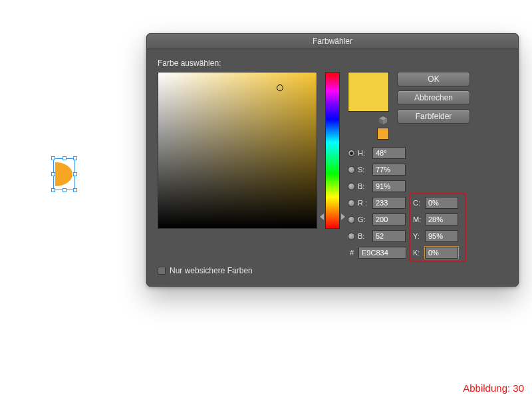 This screenshot has height=399, width=532. Describe the element at coordinates (351, 186) in the screenshot. I see `radio-b-hsb` at that location.